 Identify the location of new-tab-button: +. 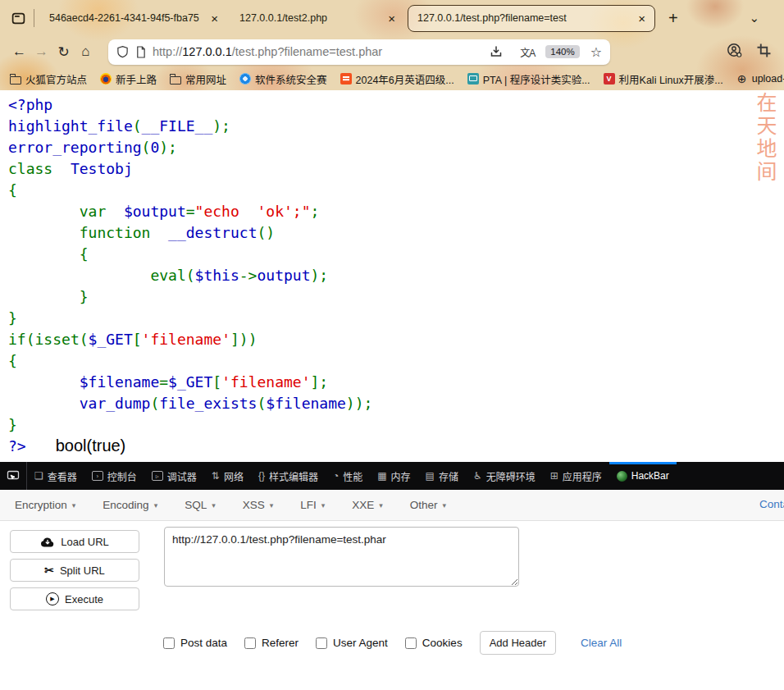
(673, 18).